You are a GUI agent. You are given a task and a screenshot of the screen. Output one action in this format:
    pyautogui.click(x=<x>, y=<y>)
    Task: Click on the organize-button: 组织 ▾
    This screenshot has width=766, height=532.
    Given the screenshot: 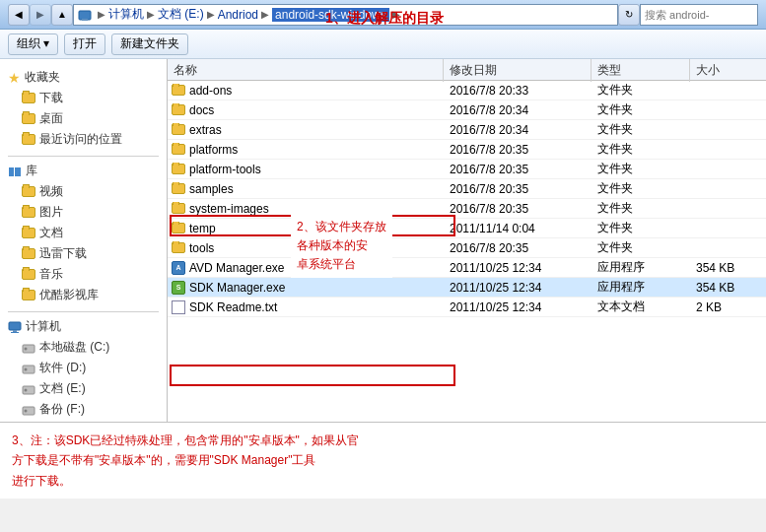 What is the action you would take?
    pyautogui.click(x=34, y=44)
    